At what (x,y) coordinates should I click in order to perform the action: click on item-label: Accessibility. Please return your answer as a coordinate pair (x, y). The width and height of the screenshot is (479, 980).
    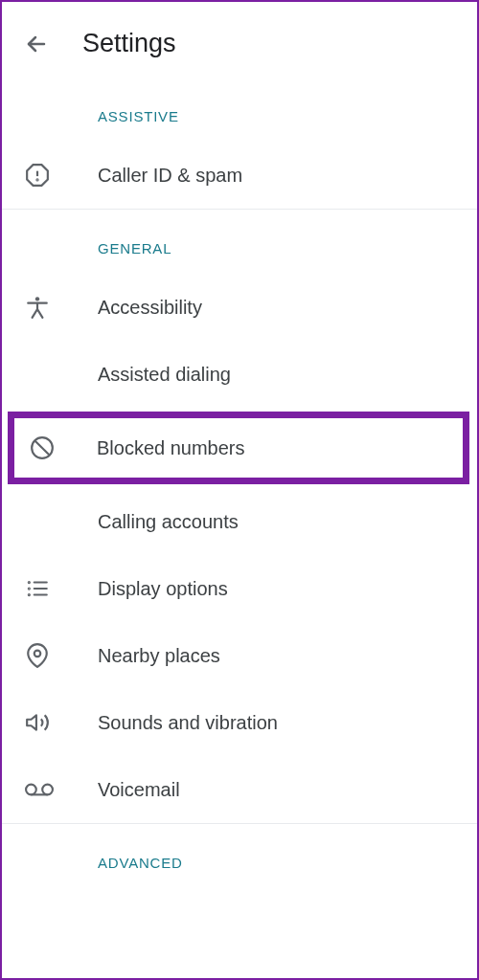
    Looking at the image, I should click on (149, 308).